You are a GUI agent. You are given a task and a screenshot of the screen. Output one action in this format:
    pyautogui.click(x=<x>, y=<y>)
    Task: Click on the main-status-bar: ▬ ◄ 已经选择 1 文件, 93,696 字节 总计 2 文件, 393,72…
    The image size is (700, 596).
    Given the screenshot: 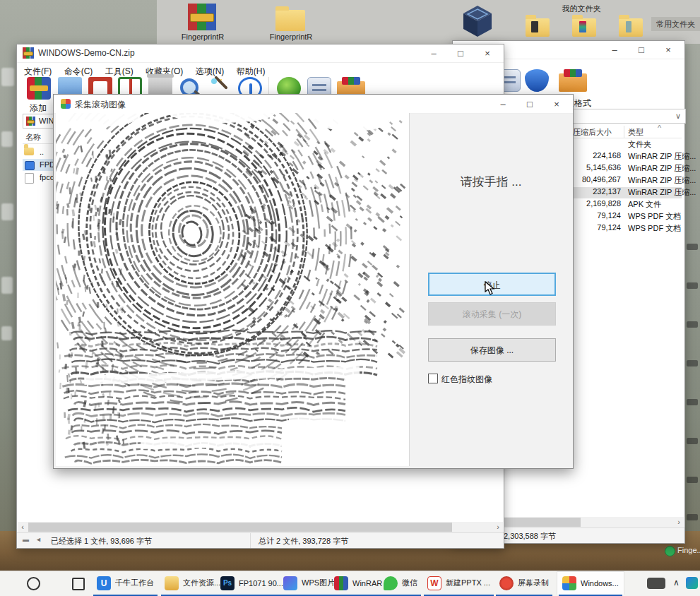 What is the action you would take?
    pyautogui.click(x=260, y=540)
    